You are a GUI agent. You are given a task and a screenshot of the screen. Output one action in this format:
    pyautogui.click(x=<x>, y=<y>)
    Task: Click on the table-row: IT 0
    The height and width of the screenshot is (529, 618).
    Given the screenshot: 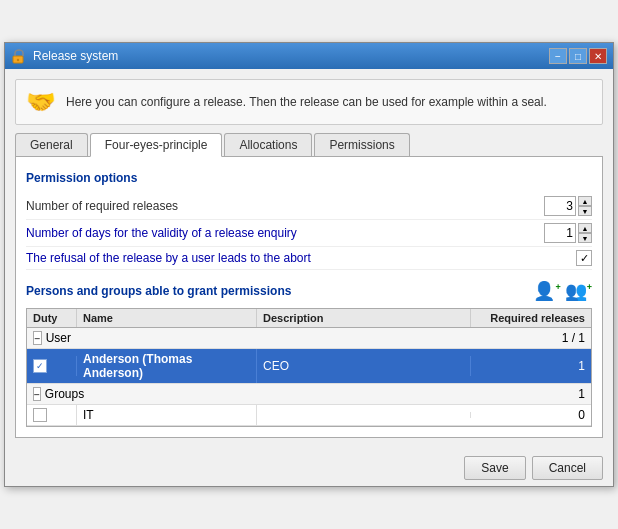 What is the action you would take?
    pyautogui.click(x=309, y=416)
    